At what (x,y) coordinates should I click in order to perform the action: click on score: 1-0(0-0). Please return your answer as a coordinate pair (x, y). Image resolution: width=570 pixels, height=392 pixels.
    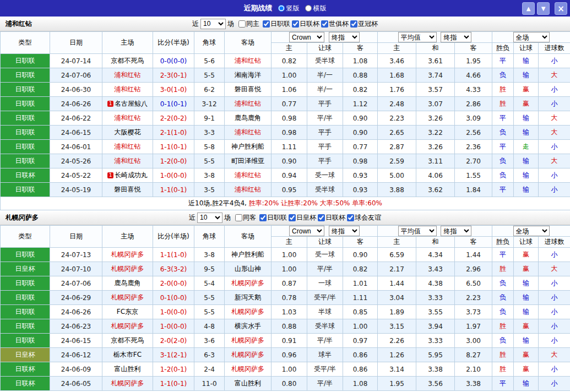
    Looking at the image, I should click on (174, 312).